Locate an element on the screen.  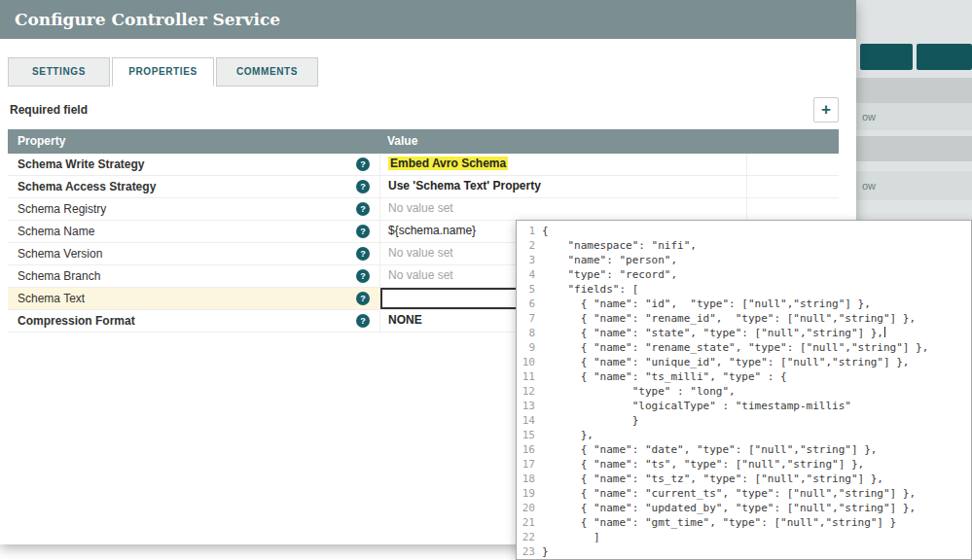
background-button-left is located at coordinates (886, 56).